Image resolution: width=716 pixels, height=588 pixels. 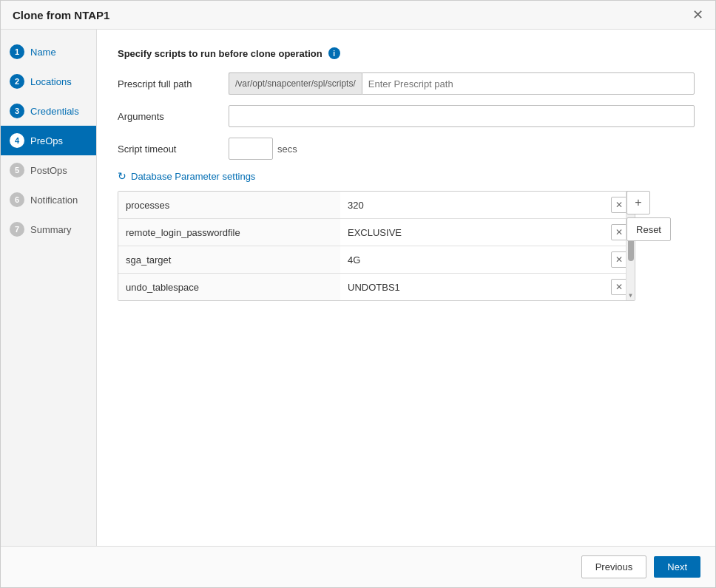 What do you see at coordinates (638, 203) in the screenshot?
I see `add-param-button: +` at bounding box center [638, 203].